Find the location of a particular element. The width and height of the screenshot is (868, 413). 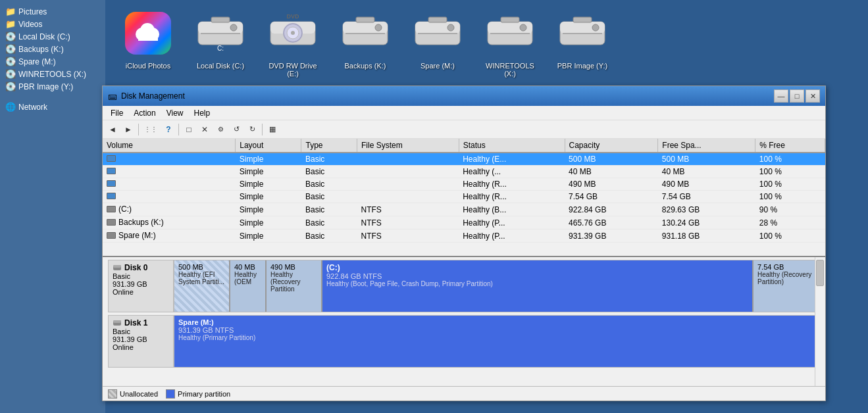

sidebar-item-pbr-image: 💽 PBR Image (Y:) is located at coordinates (53, 87).